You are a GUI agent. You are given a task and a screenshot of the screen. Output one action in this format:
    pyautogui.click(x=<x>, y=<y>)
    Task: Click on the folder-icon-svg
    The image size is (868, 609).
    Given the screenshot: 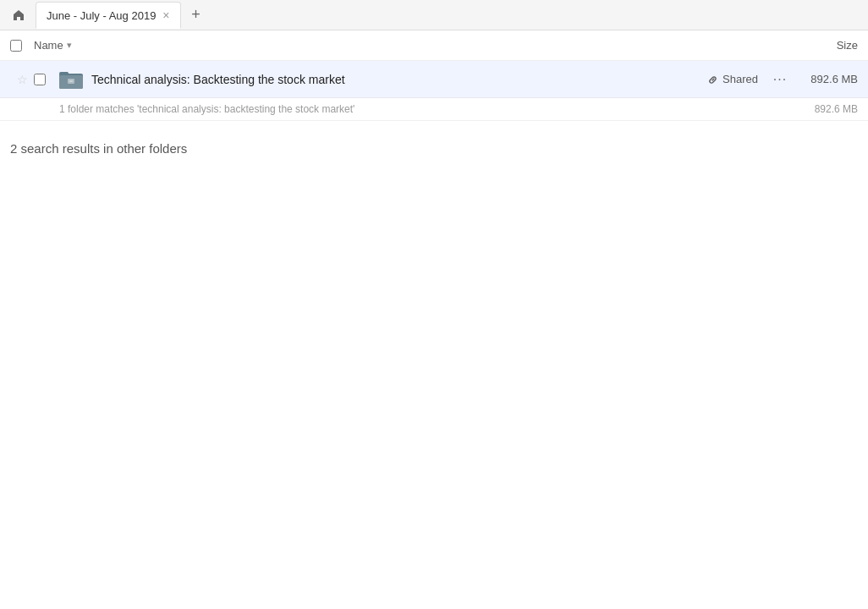 What is the action you would take?
    pyautogui.click(x=71, y=80)
    